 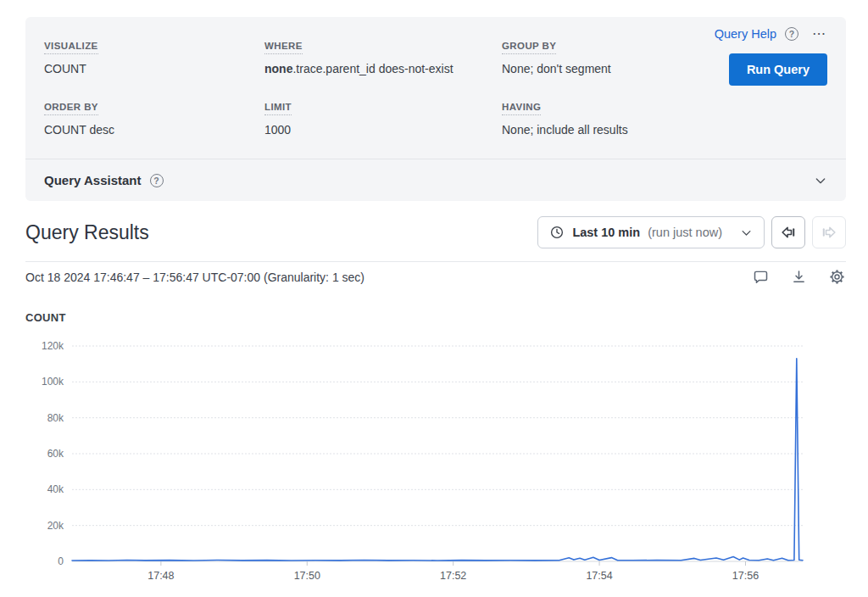 What do you see at coordinates (529, 47) in the screenshot?
I see `group-by-label: GROUP BY` at bounding box center [529, 47].